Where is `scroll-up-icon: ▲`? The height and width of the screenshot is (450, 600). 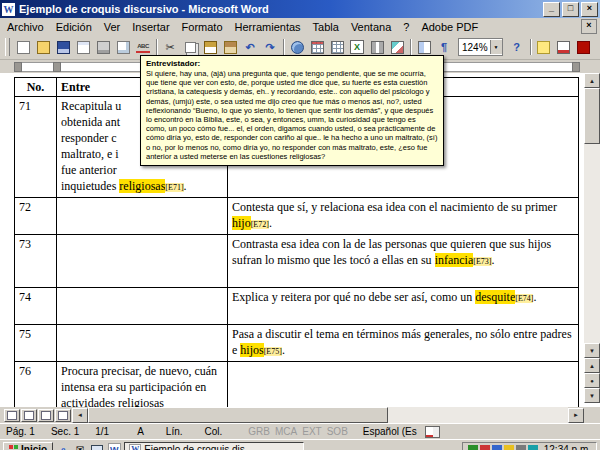 scroll-up-icon: ▲ is located at coordinates (592, 80).